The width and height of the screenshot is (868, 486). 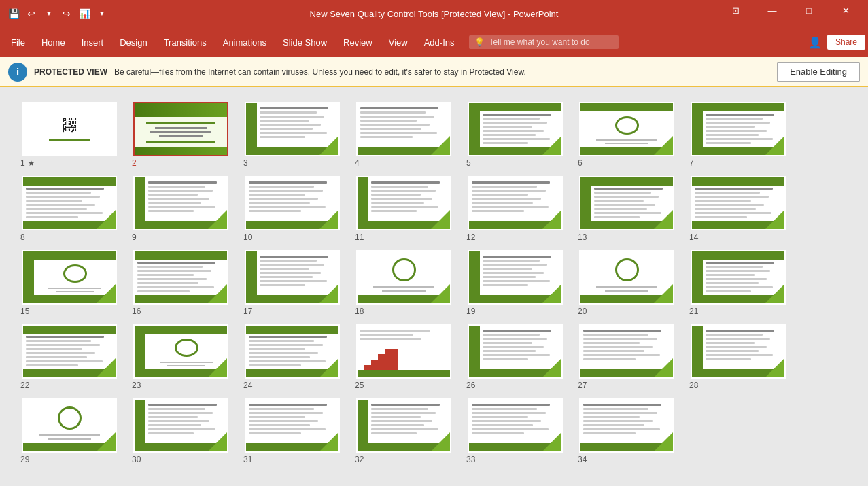 What do you see at coordinates (515, 431) in the screenshot?
I see `slide-item-33: 33` at bounding box center [515, 431].